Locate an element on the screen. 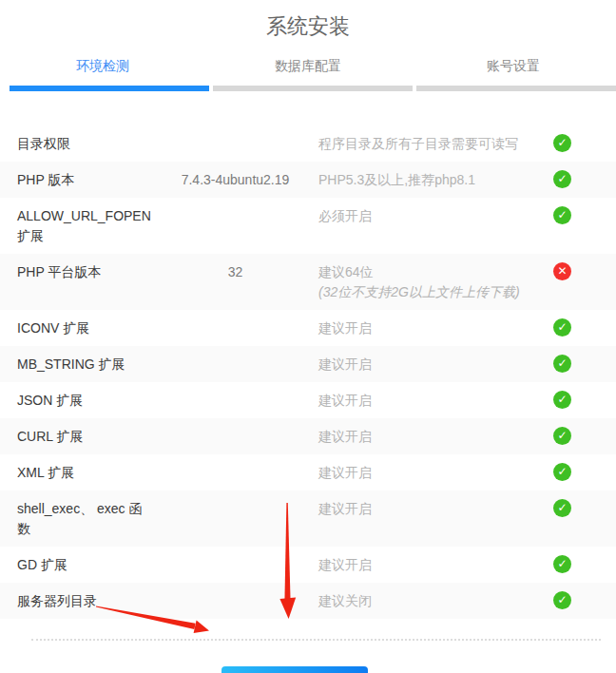  check-requirement-text: 建议64位 is located at coordinates (435, 272).